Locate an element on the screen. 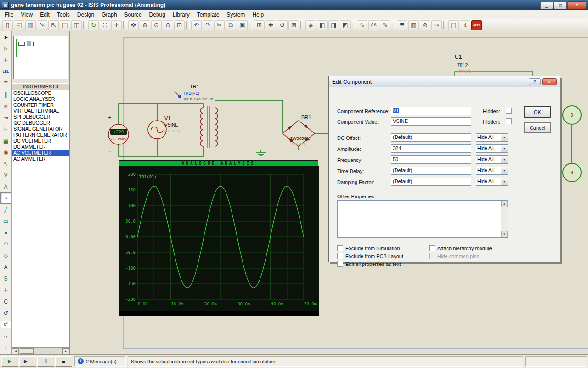  ok-button: OK is located at coordinates (537, 112).